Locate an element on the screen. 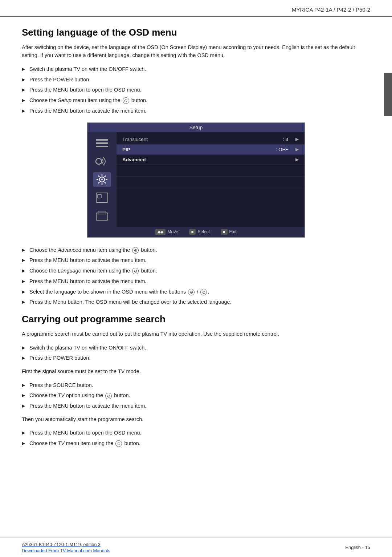  move-label: Move is located at coordinates (173, 232).